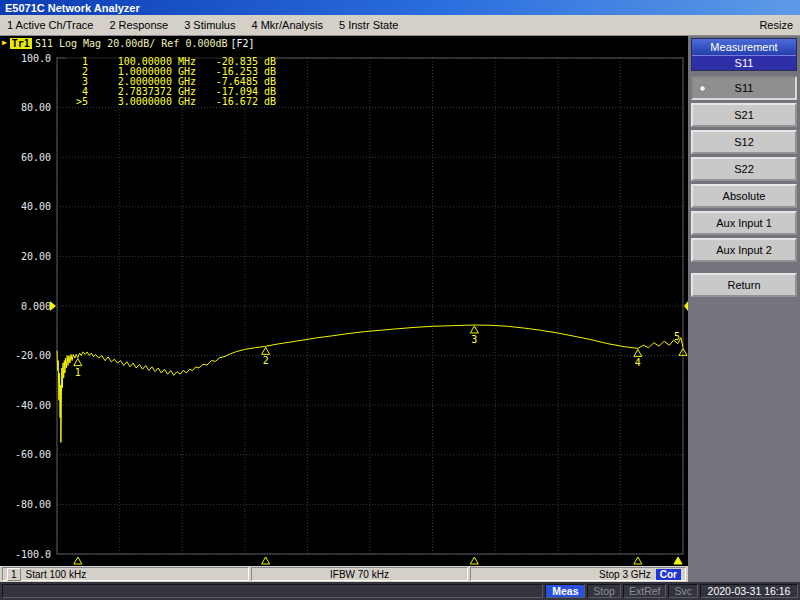 This screenshot has height=600, width=800. I want to click on svc-indicator: Svc, so click(683, 591).